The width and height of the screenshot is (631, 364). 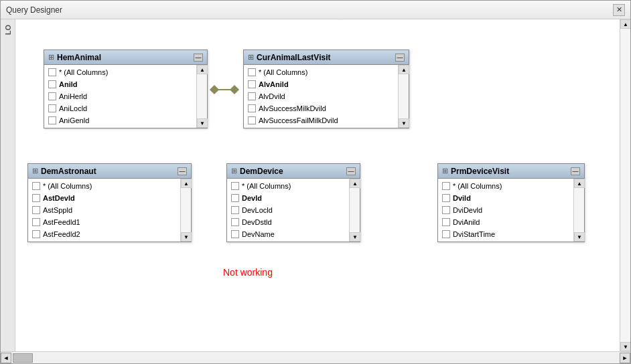 I want to click on col-name: DviStartTime, so click(x=474, y=234).